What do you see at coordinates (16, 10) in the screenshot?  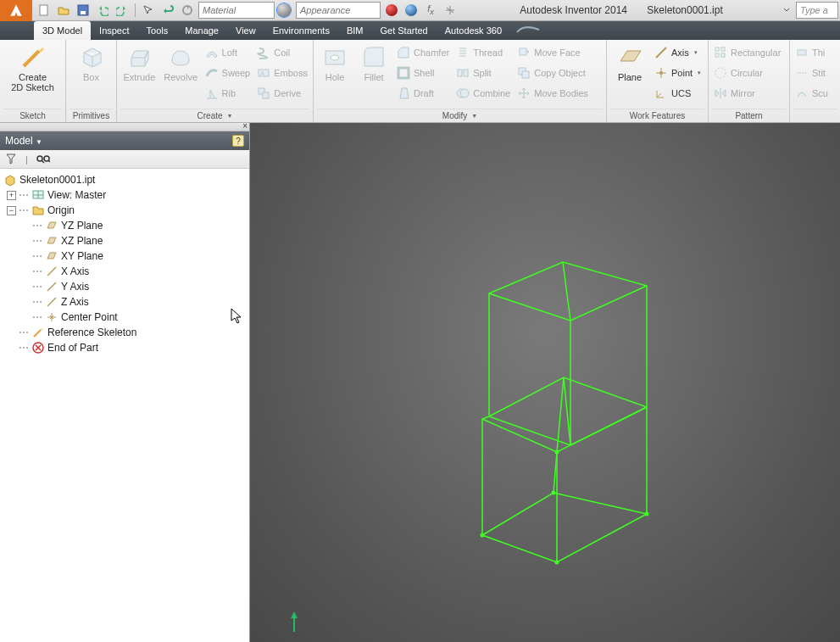 I see `app-logo` at bounding box center [16, 10].